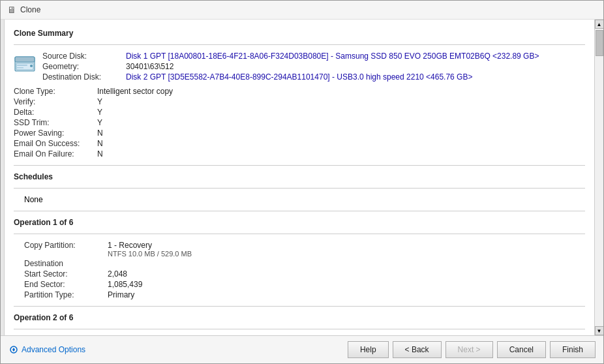  Describe the element at coordinates (53, 102) in the screenshot. I see `verify-label: Verify:` at that location.